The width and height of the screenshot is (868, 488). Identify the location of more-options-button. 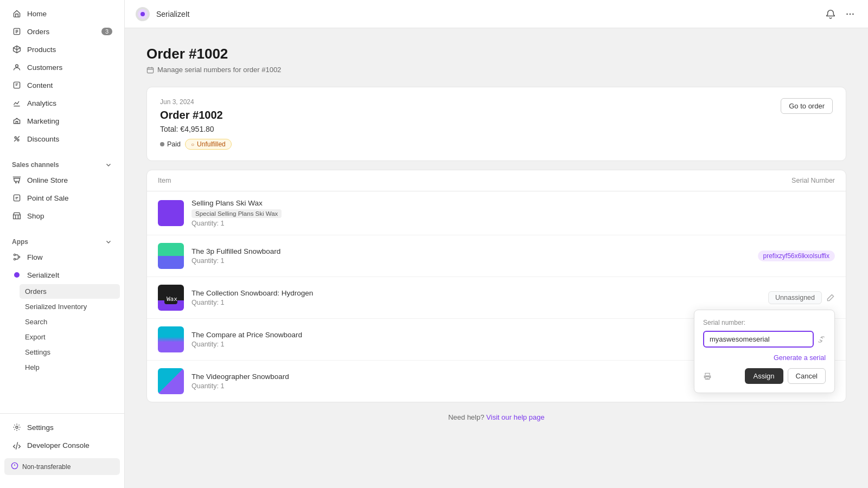
(850, 14).